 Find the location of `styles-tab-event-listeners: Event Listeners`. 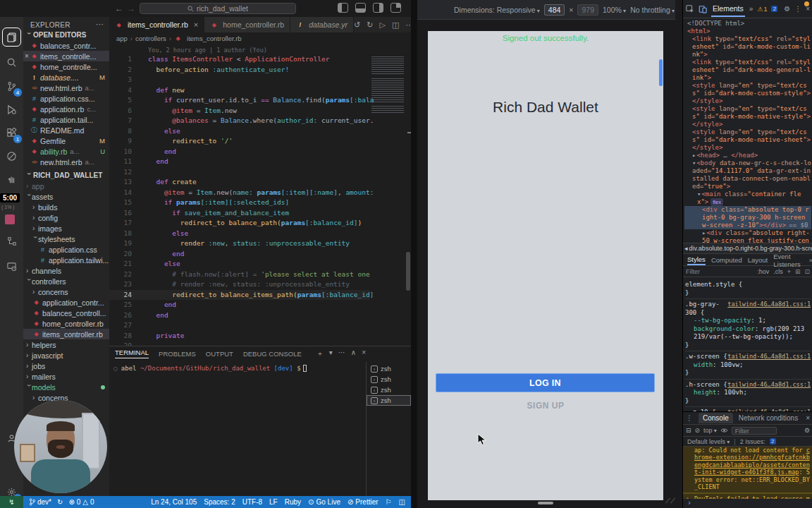

styles-tab-event-listeners: Event Listeners is located at coordinates (788, 260).